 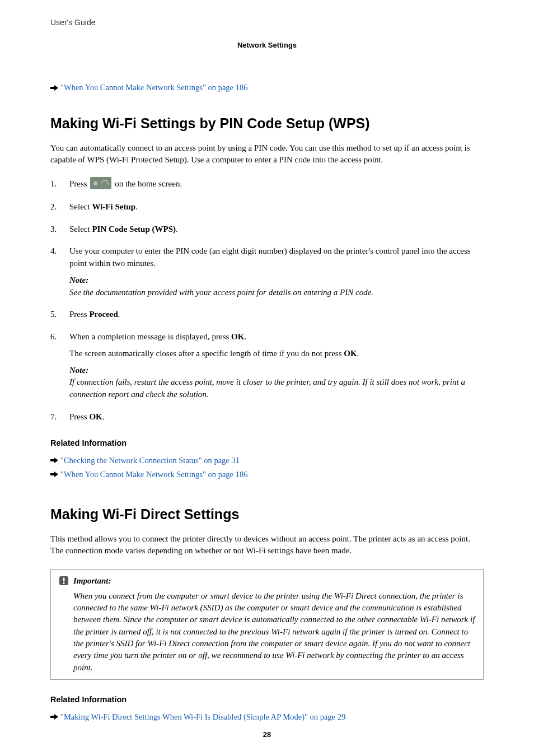 I want to click on step6-sub: The screen automatically closes after a …, so click(x=277, y=354).